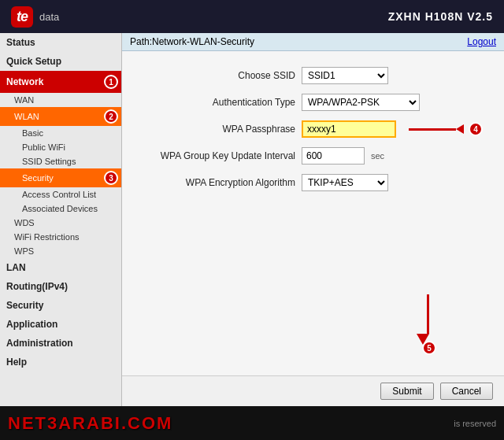 The width and height of the screenshot is (504, 440). Describe the element at coordinates (27, 116) in the screenshot. I see `sidebar-wlan-label: WLAN` at that location.